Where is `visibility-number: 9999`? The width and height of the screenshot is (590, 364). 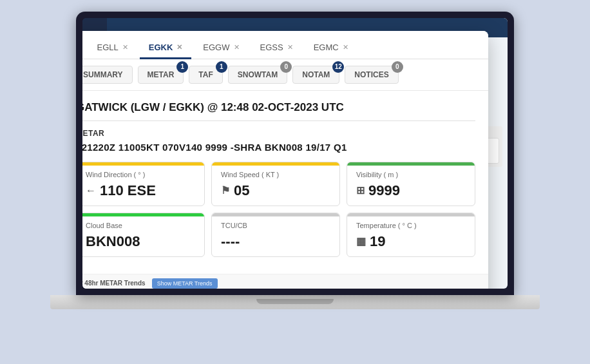
visibility-number: 9999 is located at coordinates (384, 191).